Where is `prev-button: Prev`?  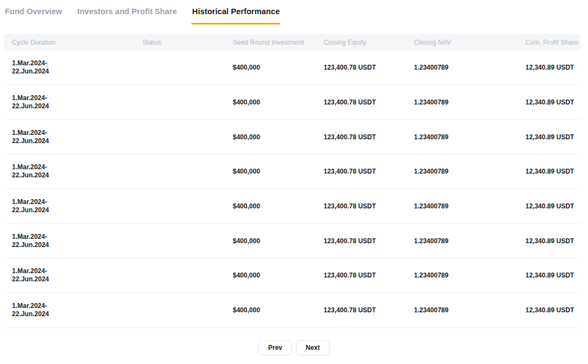 prev-button: Prev is located at coordinates (275, 348).